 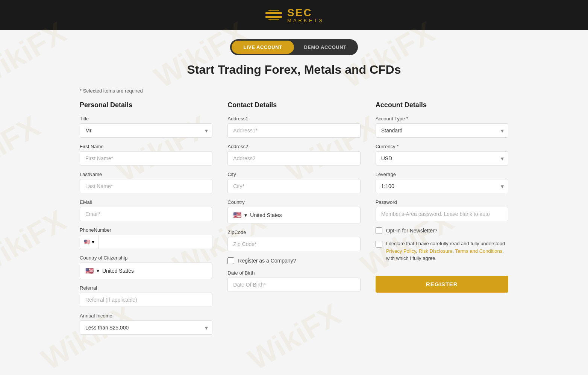 I want to click on phone-flag-arrow: ▾, so click(x=93, y=242).